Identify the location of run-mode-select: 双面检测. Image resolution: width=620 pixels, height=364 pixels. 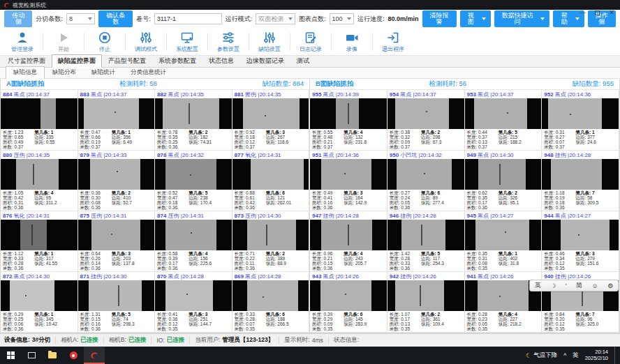
(275, 19).